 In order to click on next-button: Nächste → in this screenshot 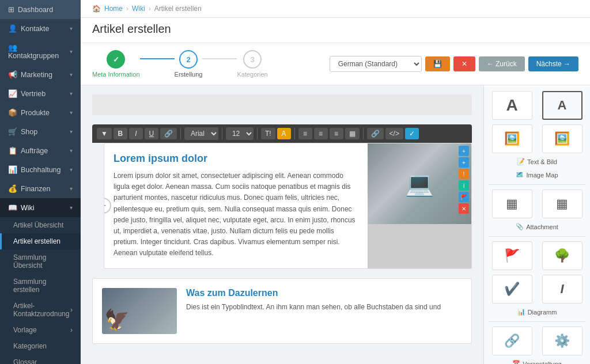, I will do `click(553, 64)`.